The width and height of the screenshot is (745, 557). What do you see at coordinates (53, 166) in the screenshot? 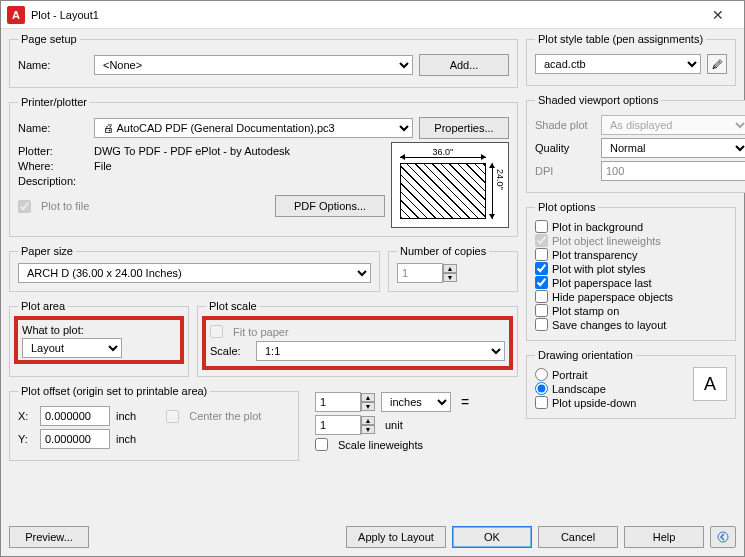
I see `where-label: Where:` at bounding box center [53, 166].